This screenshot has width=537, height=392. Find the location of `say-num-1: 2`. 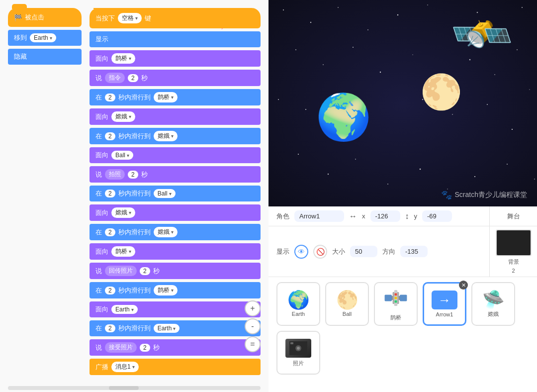

say-num-1: 2 is located at coordinates (133, 78).